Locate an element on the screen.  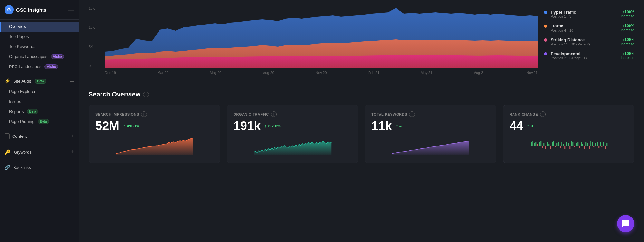
alpha-badge: Alpha is located at coordinates (57, 57).